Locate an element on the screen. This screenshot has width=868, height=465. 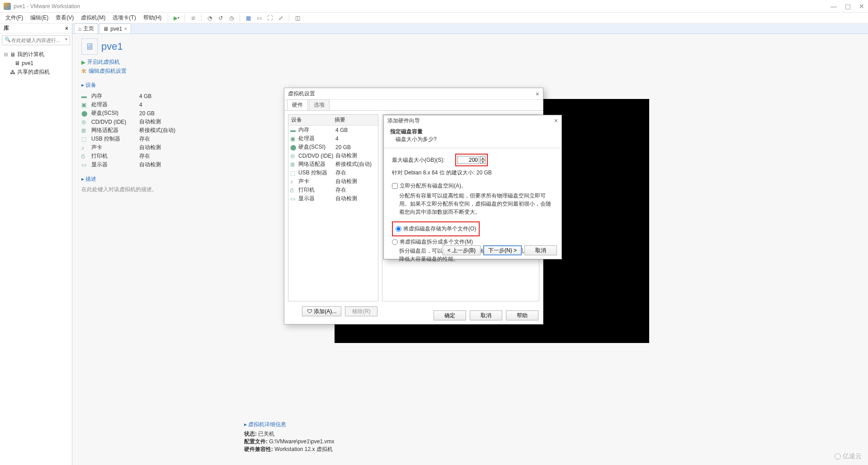
stretch-icon: ⛶ is located at coordinates (270, 18).